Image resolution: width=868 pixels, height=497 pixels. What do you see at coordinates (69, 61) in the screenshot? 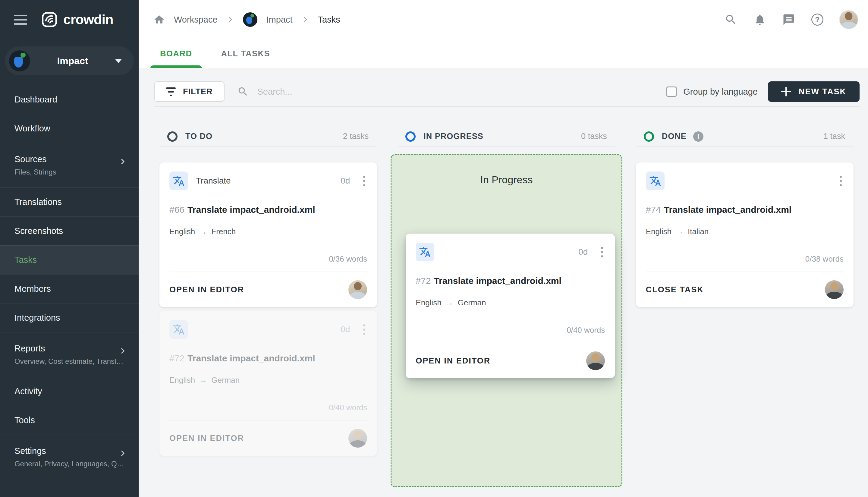
I see `project-selector: Impact` at bounding box center [69, 61].